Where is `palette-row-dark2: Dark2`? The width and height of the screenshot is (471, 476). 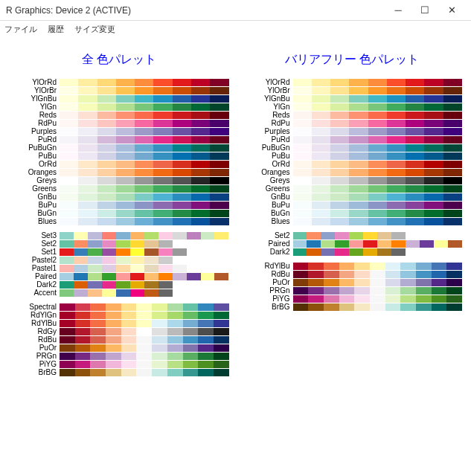 palette-row-dark2: Dark2 is located at coordinates (353, 251).